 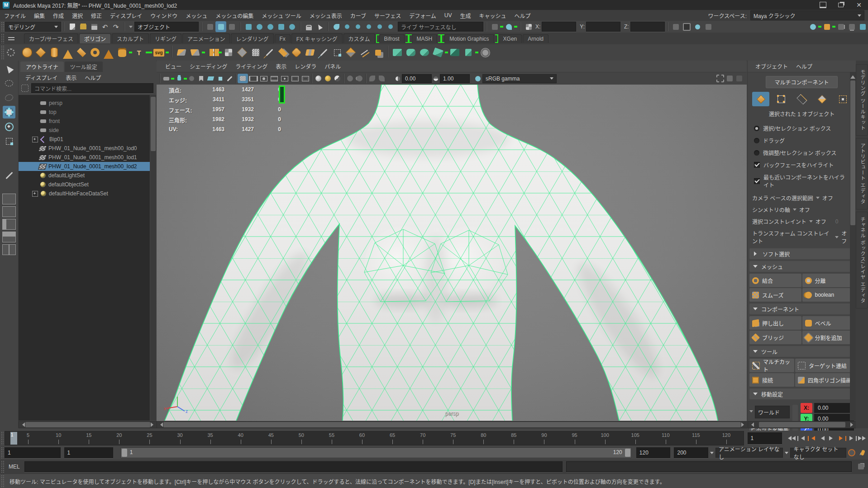 What do you see at coordinates (9, 199) in the screenshot?
I see `layout-single-pane-button` at bounding box center [9, 199].